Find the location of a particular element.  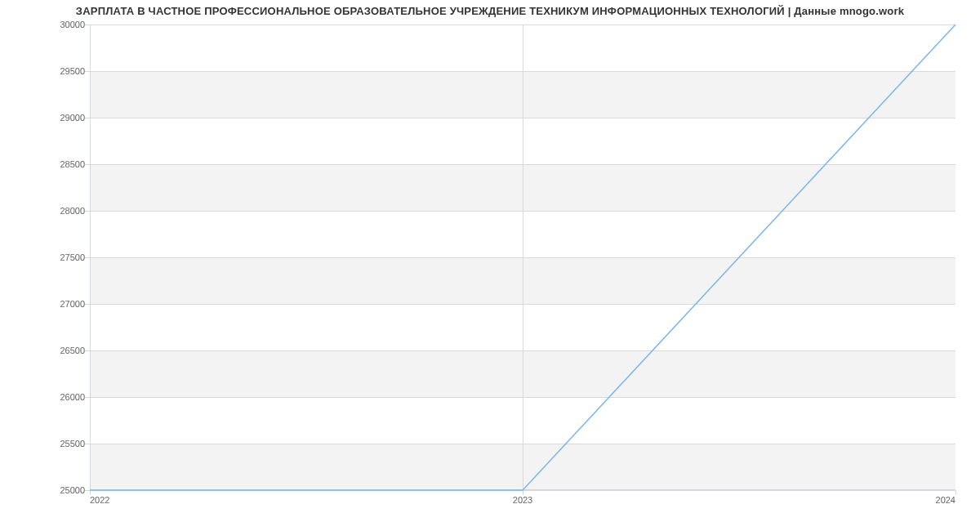

y-tick-label: 26500 is located at coordinates (72, 350).